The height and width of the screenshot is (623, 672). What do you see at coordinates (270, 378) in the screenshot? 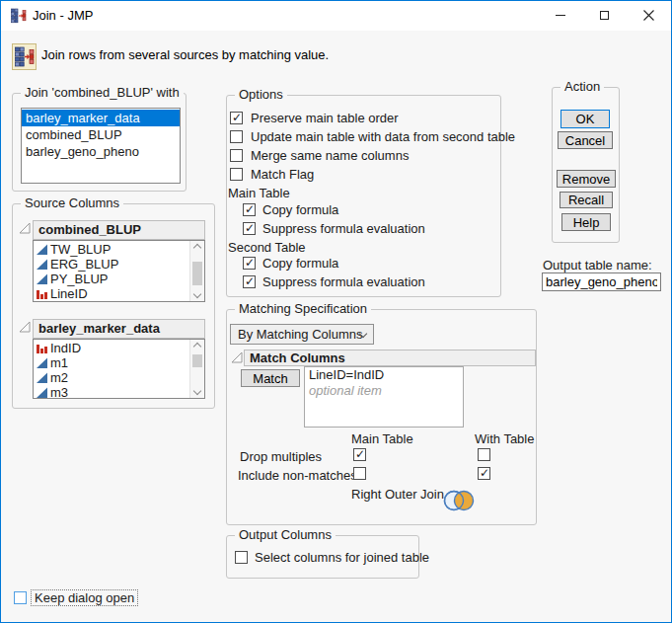
I see `match-button: Match` at bounding box center [270, 378].